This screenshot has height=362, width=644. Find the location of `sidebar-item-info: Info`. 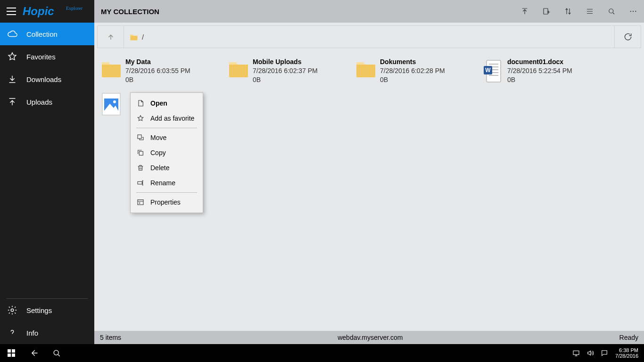

sidebar-item-info: Info is located at coordinates (47, 333).